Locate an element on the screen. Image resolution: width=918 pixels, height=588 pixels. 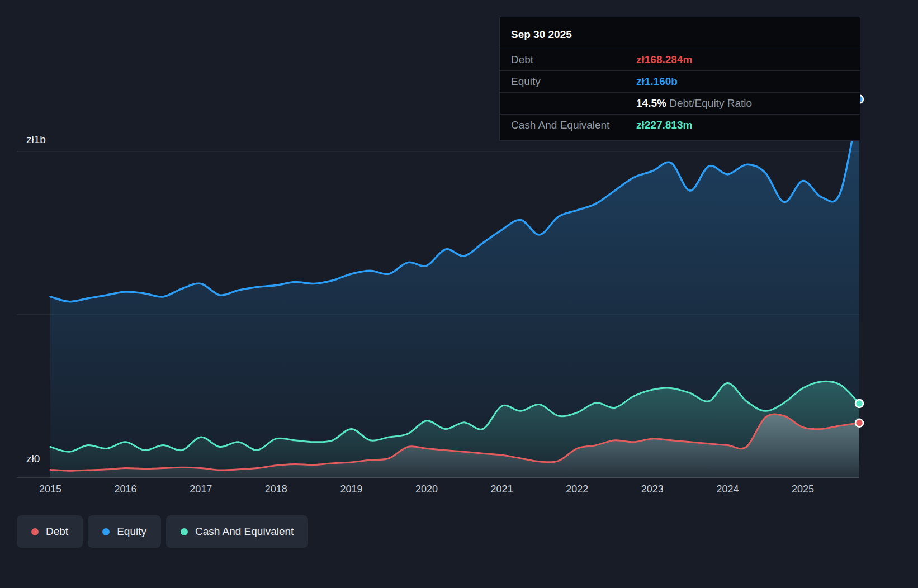
tooltip-ratio-label: Debt/Equity Ratio is located at coordinates (711, 103).